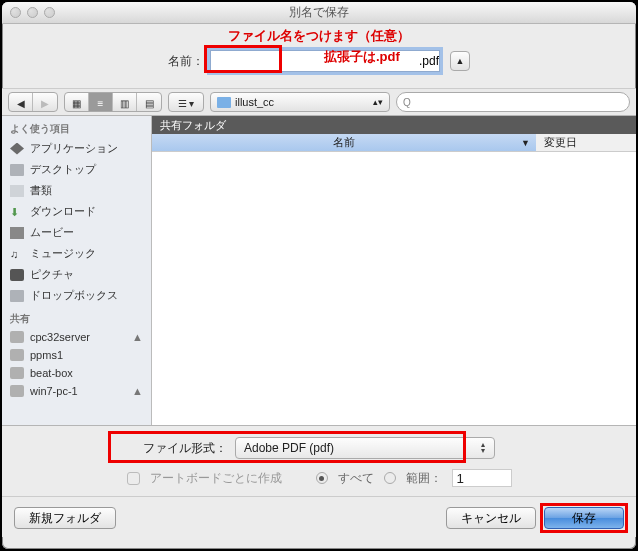  Describe the element at coordinates (300, 102) in the screenshot. I see `path-dropdown: illust_cc ▴▾` at that location.